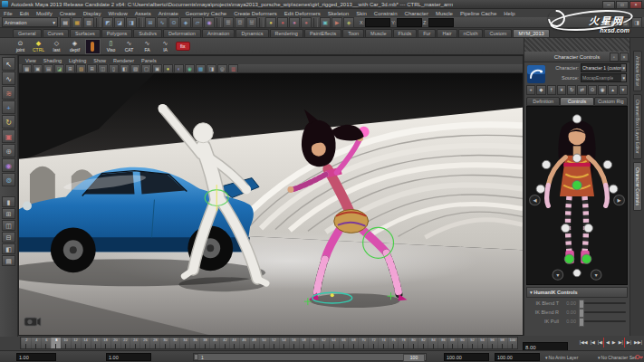  Describe the element at coordinates (572, 90) in the screenshot. I see `body-part-key-icon: ↻` at that location.